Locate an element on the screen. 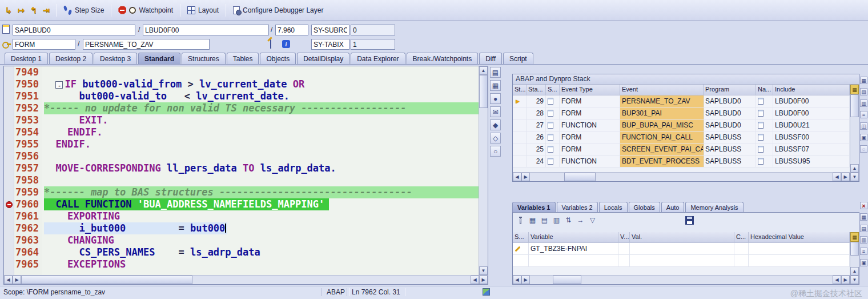 This screenshot has height=299, width=868. breakpoints-icon: ● is located at coordinates (496, 98).